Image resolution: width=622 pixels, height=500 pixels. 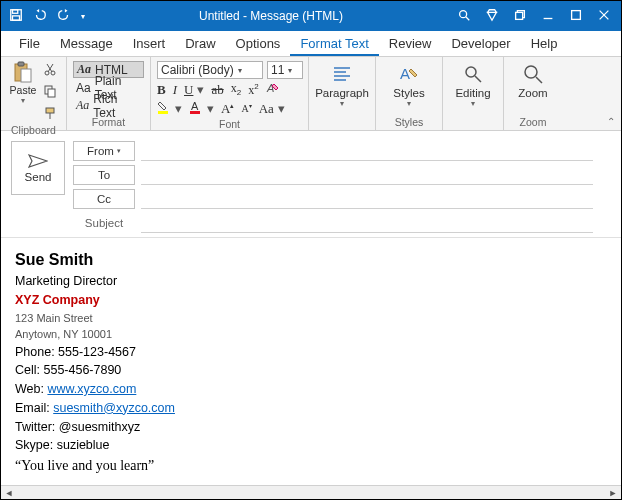 I want to click on subject-label: Subject, so click(x=104, y=223).